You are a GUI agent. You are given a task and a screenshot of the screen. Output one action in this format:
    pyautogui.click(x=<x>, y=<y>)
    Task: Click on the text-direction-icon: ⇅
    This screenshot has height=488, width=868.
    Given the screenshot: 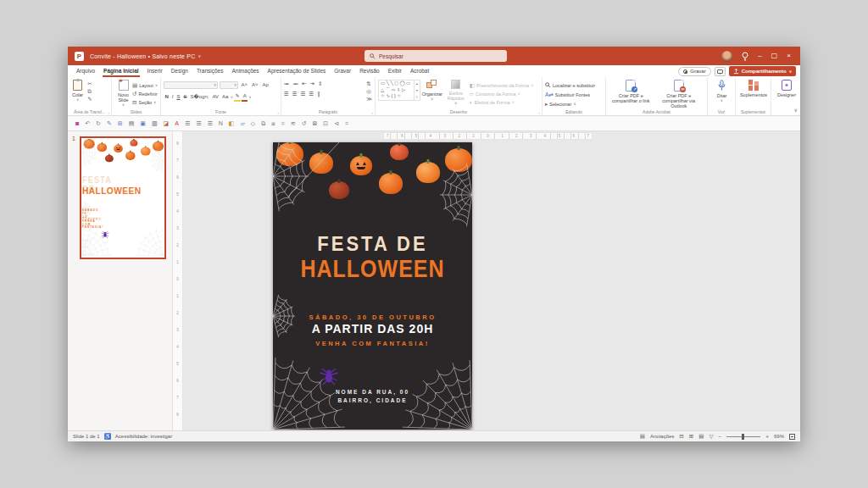 What is the action you would take?
    pyautogui.click(x=370, y=84)
    